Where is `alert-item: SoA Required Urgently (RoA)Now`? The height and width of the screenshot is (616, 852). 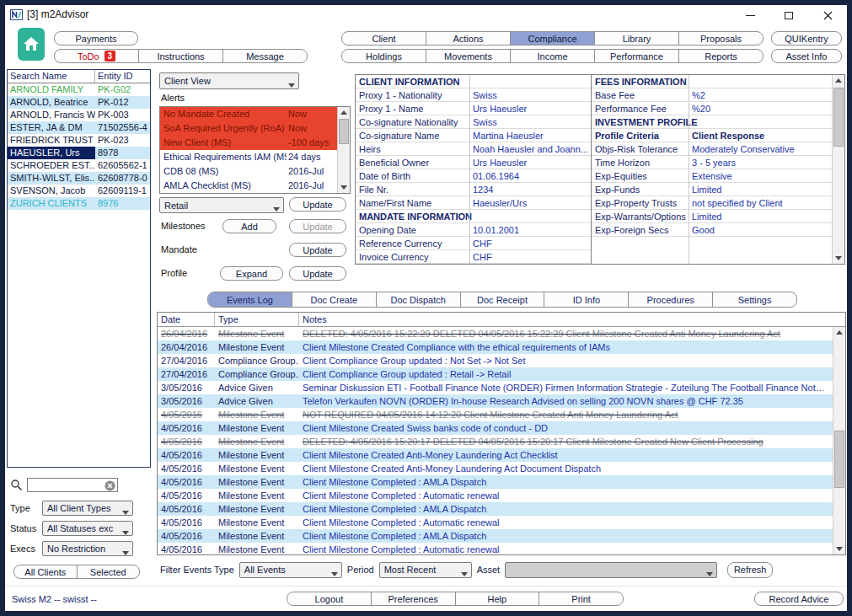
alert-item: SoA Required Urgently (RoA)Now is located at coordinates (255, 128).